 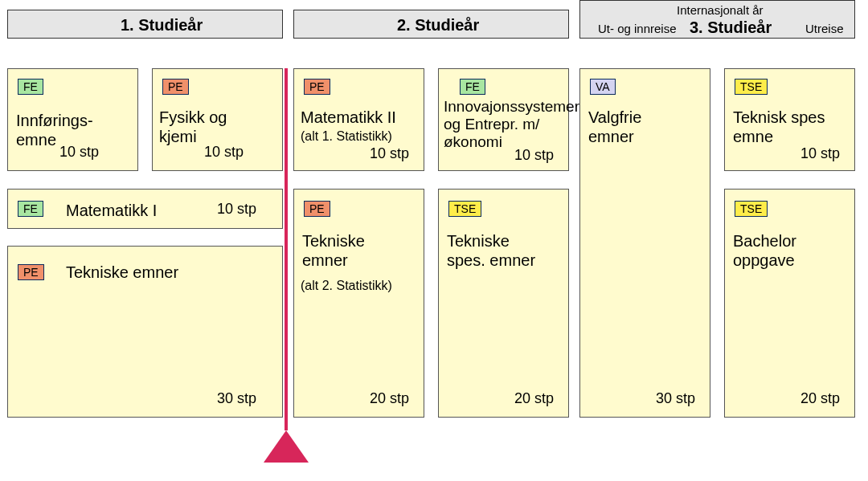 What do you see at coordinates (603, 87) in the screenshot?
I see `tag-va: VA` at bounding box center [603, 87].